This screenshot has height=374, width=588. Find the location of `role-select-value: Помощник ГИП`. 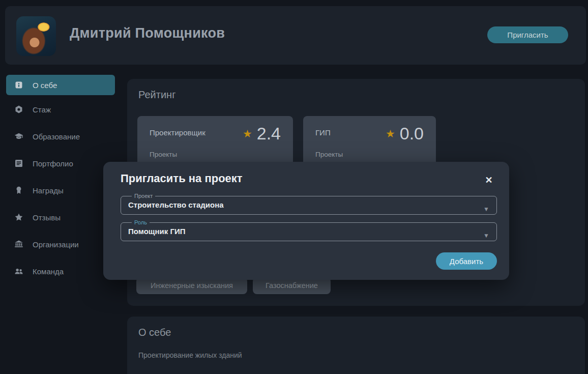

role-select-value: Помощник ГИП is located at coordinates (309, 231).